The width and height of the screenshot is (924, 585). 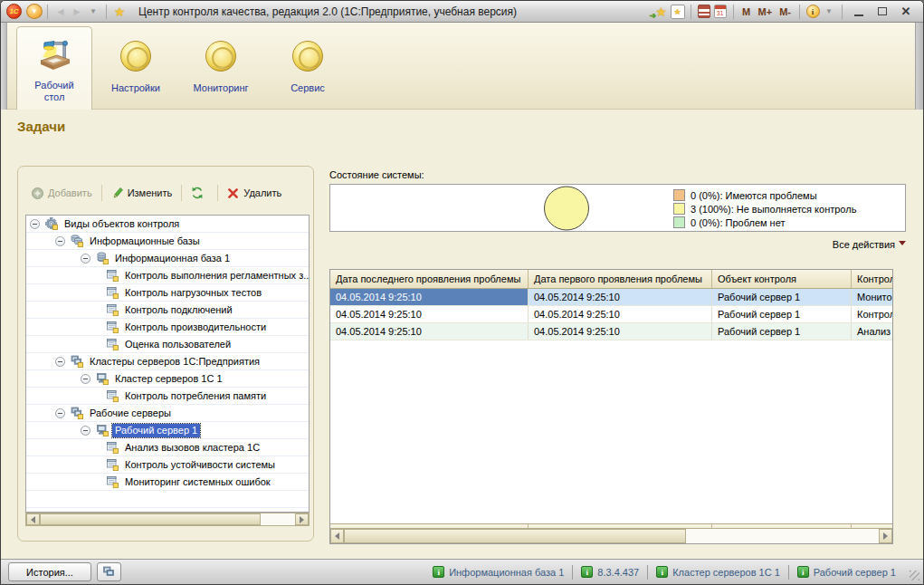 I want to click on tree-item: Информационная база 1, so click(x=167, y=259).